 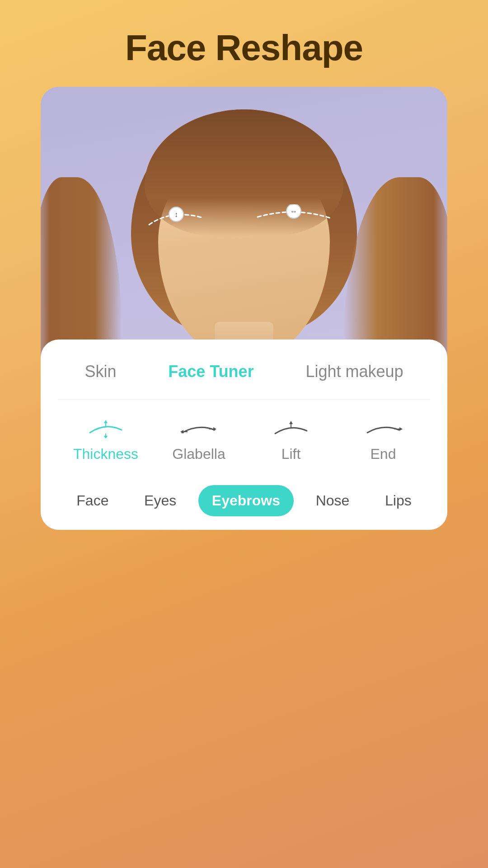 I want to click on page-title: Face Reshape, so click(x=244, y=48).